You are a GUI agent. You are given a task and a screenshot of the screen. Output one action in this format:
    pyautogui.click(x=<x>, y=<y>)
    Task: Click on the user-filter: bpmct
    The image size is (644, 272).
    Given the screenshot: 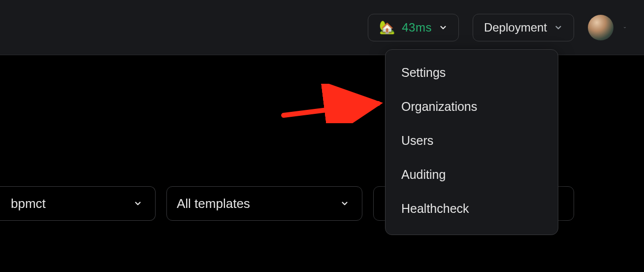 What is the action you would take?
    pyautogui.click(x=78, y=204)
    